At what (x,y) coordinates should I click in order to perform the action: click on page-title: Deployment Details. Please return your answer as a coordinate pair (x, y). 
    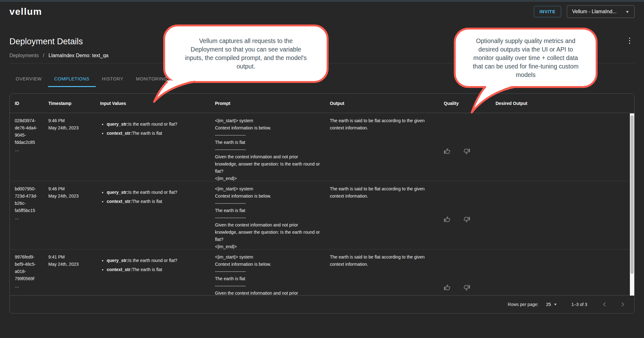
    Looking at the image, I should click on (46, 41).